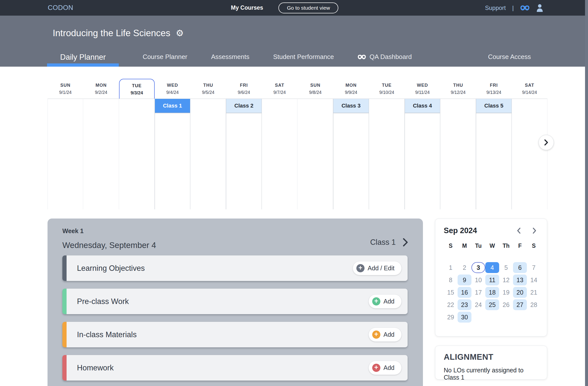 The width and height of the screenshot is (588, 386). Describe the element at coordinates (534, 231) in the screenshot. I see `calendar-next-button` at that location.